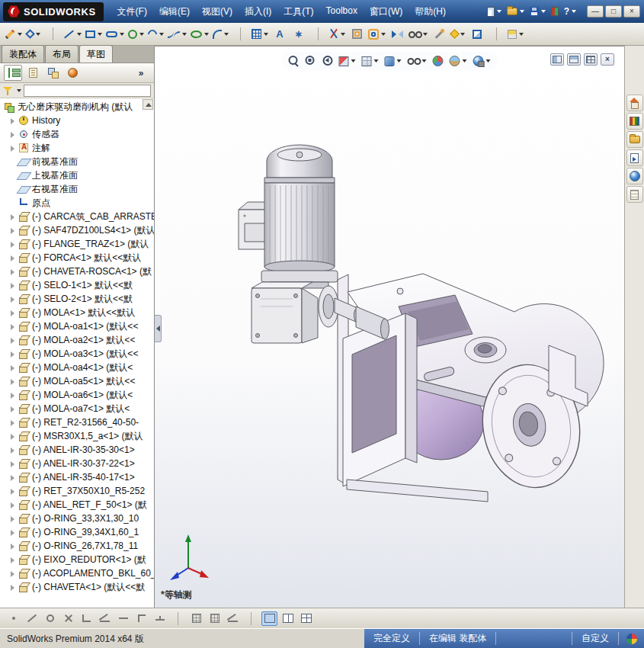 This screenshot has width=644, height=648. I want to click on design-library-tab, so click(635, 121).